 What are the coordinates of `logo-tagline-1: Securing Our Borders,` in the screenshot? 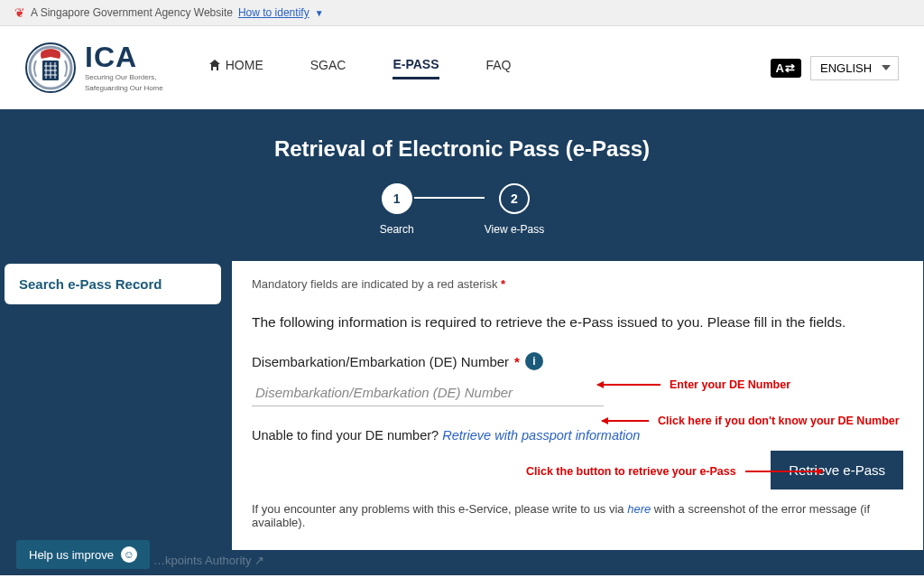 It's located at (125, 78).